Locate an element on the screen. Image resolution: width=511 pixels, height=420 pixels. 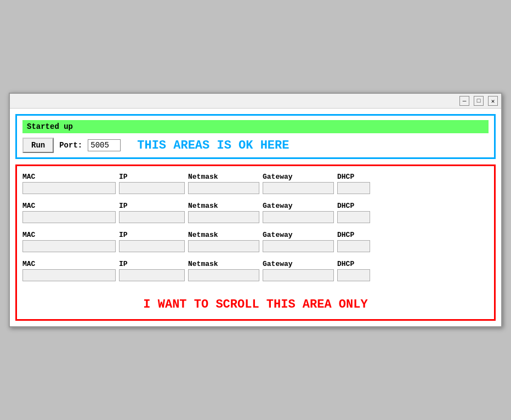
fields-inputs-2: MAC IP Netmask Gateway DHCP is located at coordinates (256, 241).